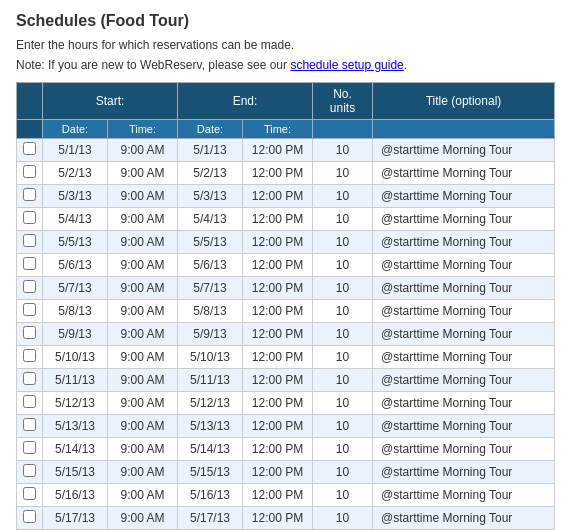 The height and width of the screenshot is (530, 571). What do you see at coordinates (76, 358) in the screenshot?
I see `row-start-date: 5/10/13` at bounding box center [76, 358].